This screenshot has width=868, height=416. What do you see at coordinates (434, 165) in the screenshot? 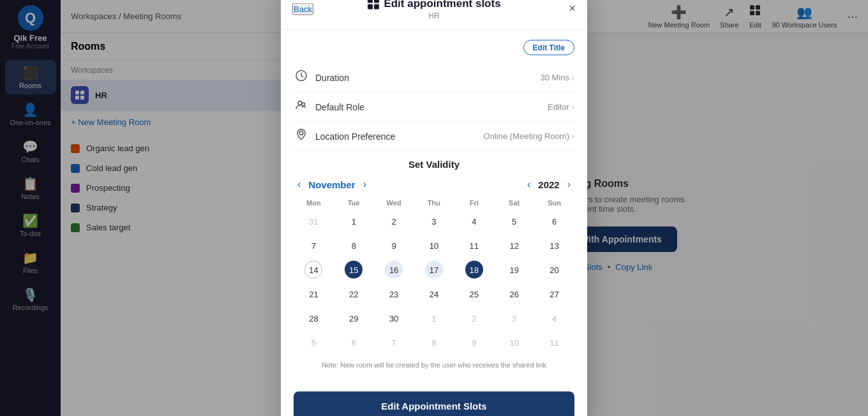
I see `validity-title: Set Validity` at bounding box center [434, 165].